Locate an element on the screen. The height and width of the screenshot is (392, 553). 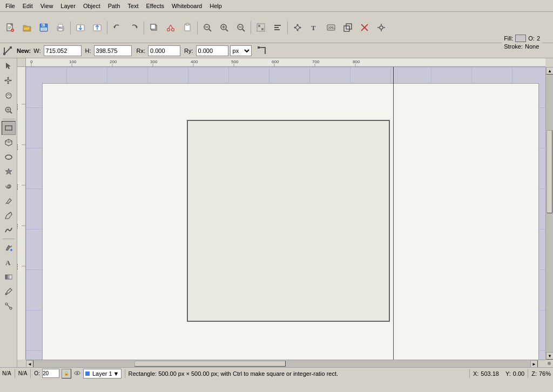
menu-help: Help is located at coordinates (216, 6).